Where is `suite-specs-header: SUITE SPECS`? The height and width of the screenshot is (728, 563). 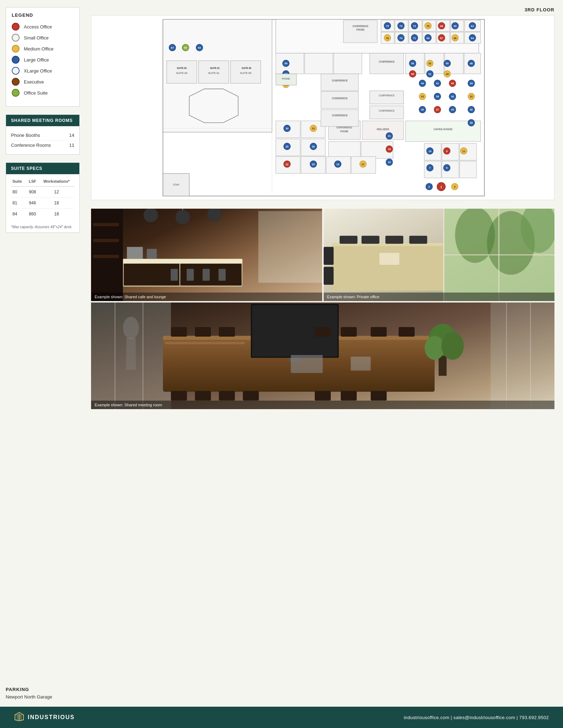 suite-specs-header: SUITE SPECS is located at coordinates (43, 168).